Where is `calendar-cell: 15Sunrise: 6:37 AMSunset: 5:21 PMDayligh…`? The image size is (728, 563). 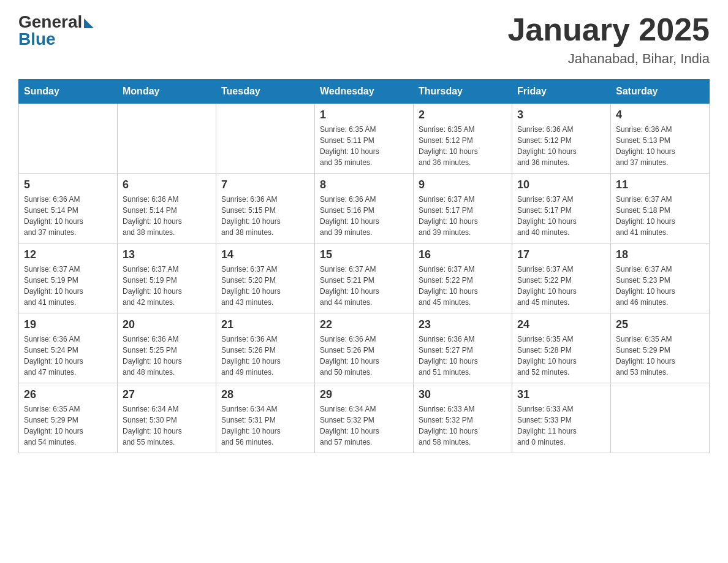 calendar-cell: 15Sunrise: 6:37 AMSunset: 5:21 PMDayligh… is located at coordinates (364, 278).